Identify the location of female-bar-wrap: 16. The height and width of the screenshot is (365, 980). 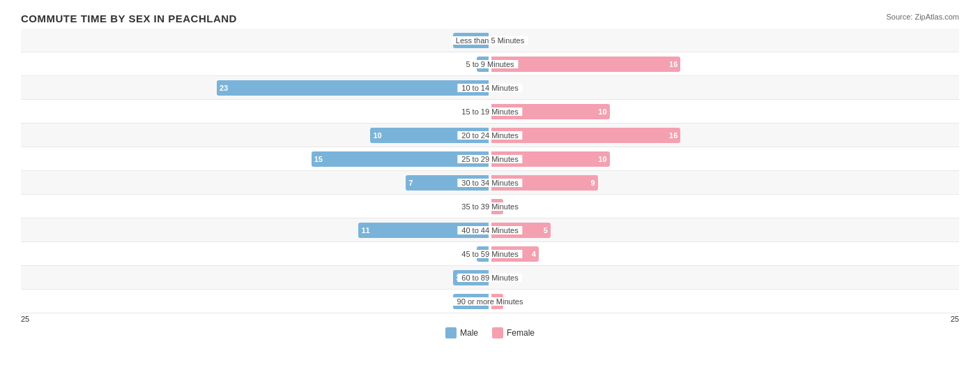
(725, 64).